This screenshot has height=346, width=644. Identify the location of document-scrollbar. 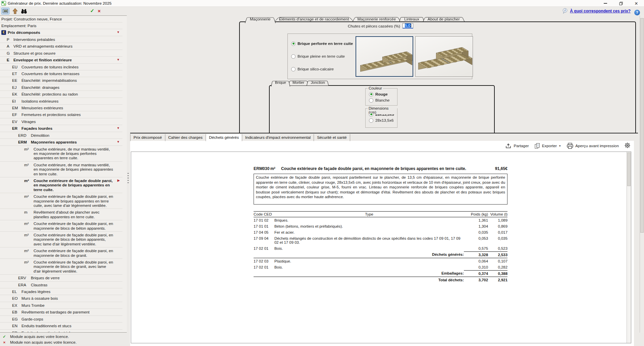
(629, 247).